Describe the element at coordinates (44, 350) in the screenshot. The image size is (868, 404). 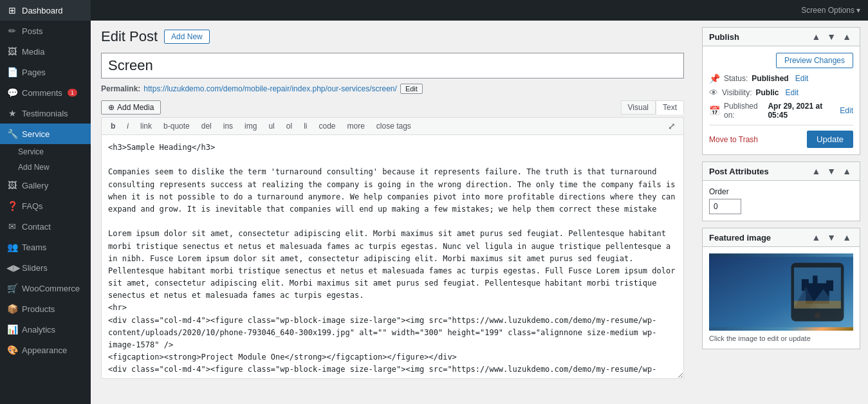
I see `sidebar-item-label: Appearance` at that location.